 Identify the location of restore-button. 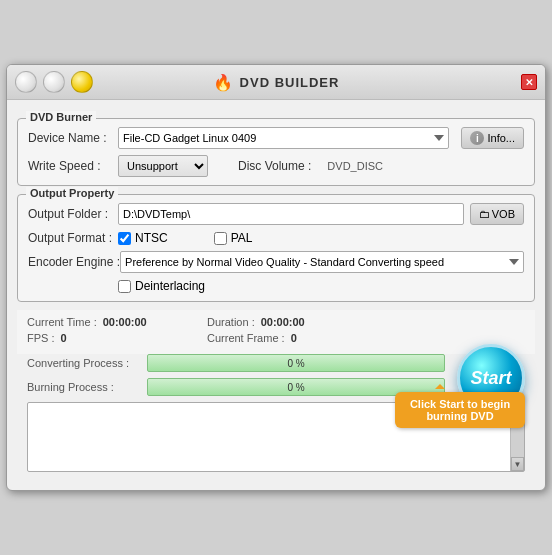
(82, 82).